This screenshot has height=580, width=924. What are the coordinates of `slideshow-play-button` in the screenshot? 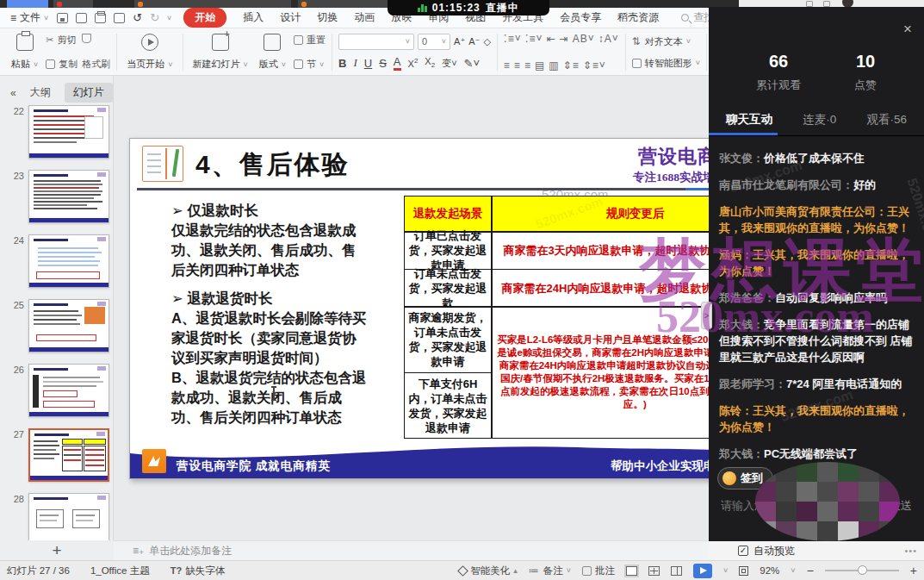 It's located at (703, 571).